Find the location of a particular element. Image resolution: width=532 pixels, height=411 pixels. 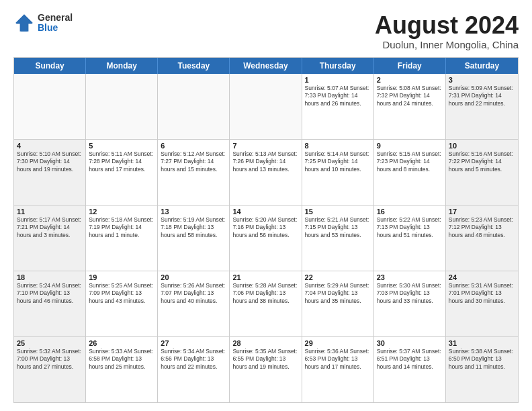

logo-general: General is located at coordinates (55, 17).